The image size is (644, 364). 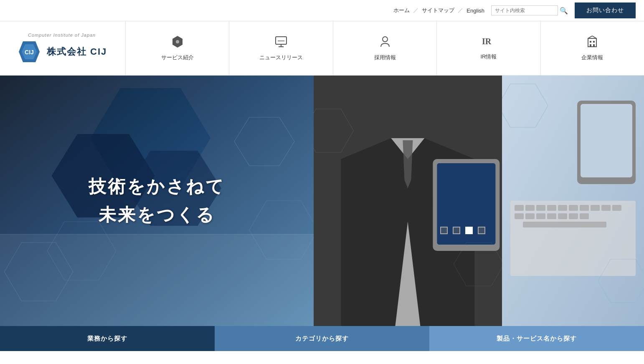 I want to click on logo-sub: Computer Institute of Japan, so click(x=62, y=35).